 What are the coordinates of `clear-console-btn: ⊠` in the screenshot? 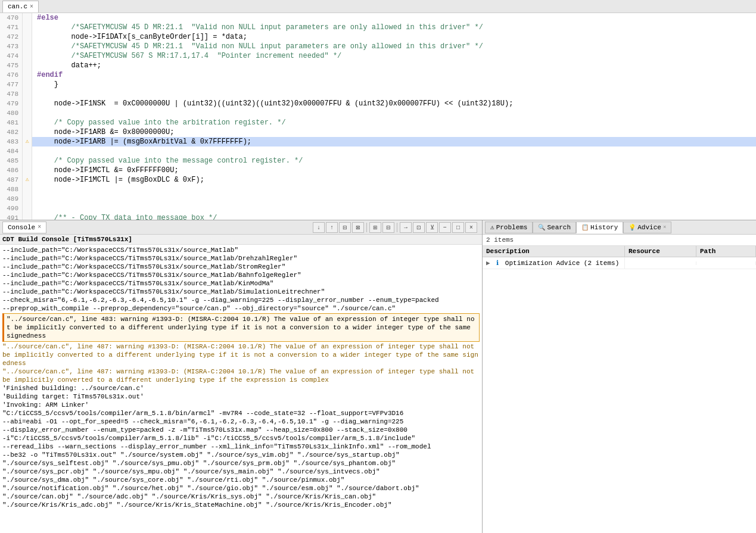 It's located at (358, 227).